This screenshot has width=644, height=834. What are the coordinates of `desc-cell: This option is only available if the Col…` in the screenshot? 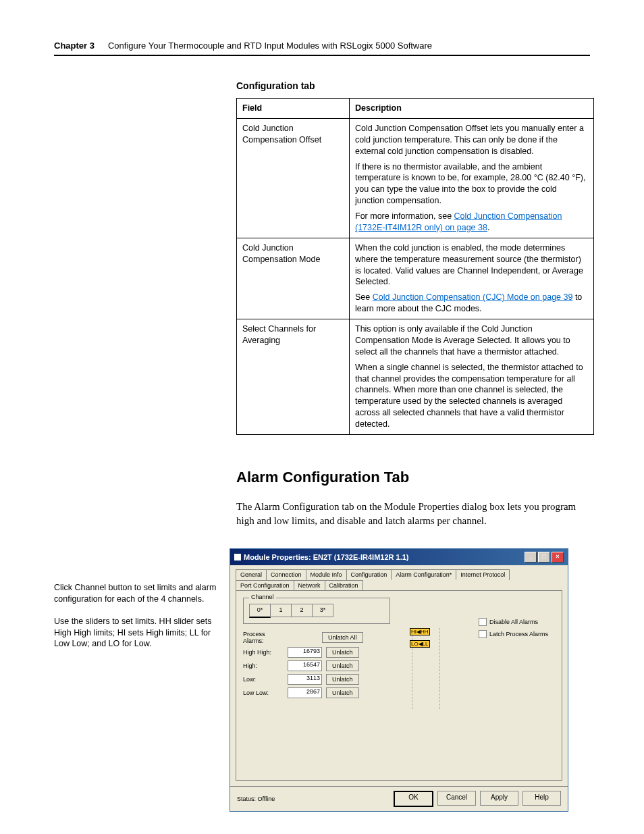 It's located at (472, 377).